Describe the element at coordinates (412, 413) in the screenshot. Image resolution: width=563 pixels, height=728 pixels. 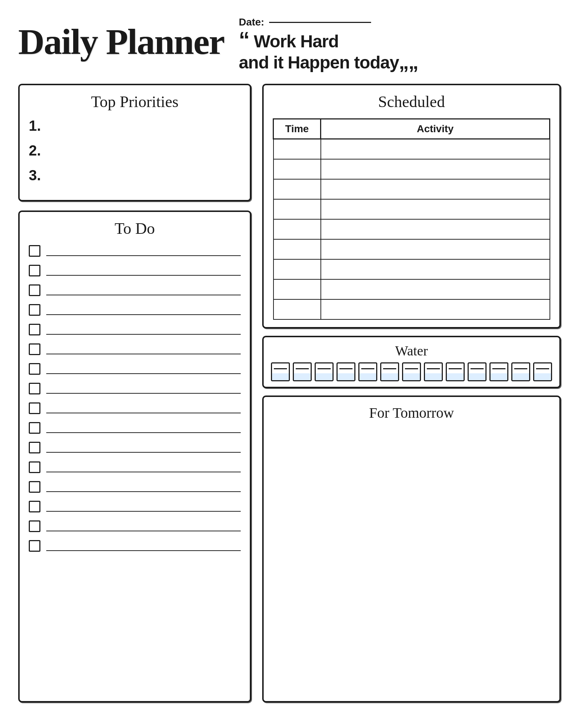
I see `tomorrow-title: For Tomorrow` at that location.